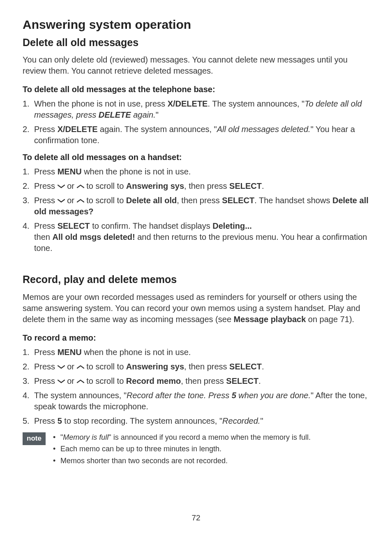 This screenshot has width=392, height=557. What do you see at coordinates (196, 309) in the screenshot?
I see `intro-paragraph: Memos are your own recorded messages use…` at bounding box center [196, 309].